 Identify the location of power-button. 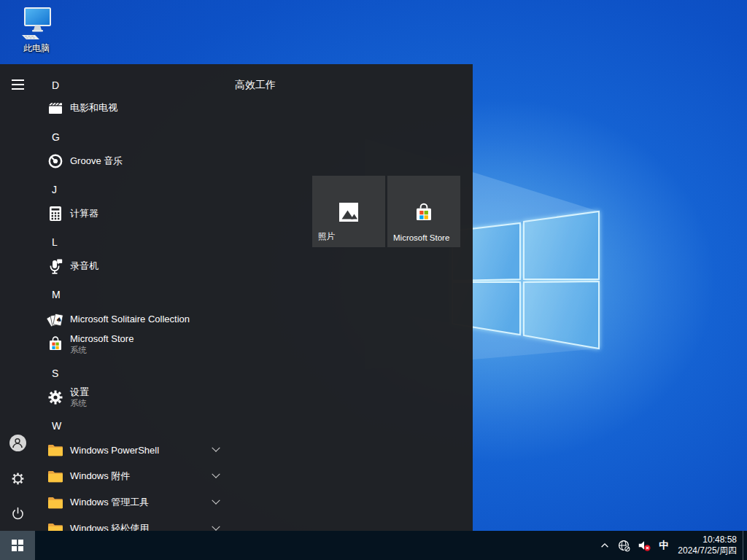
(18, 513).